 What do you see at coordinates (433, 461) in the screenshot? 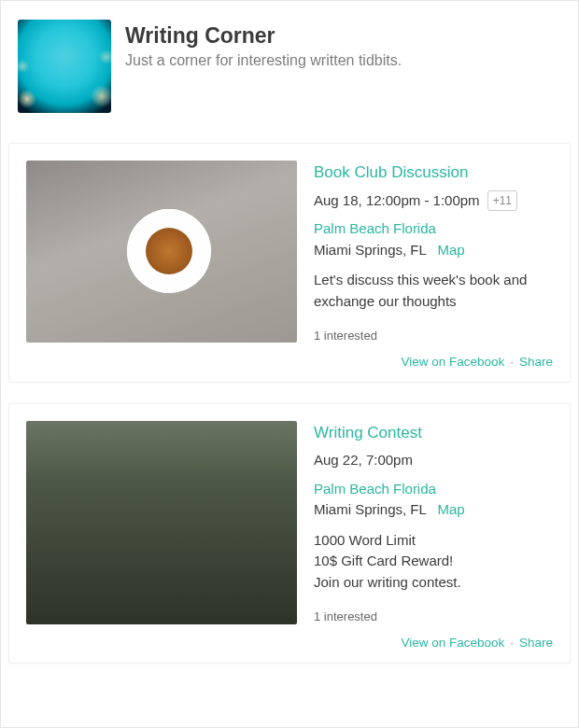
I see `event-datetime-row: Aug 22, 7:00pm` at bounding box center [433, 461].